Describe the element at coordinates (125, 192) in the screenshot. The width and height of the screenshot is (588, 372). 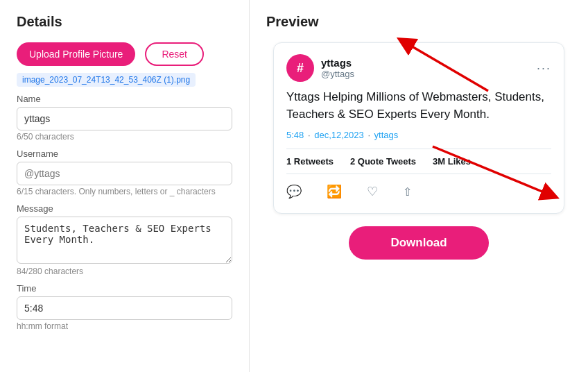
I see `username-hint: 6/15 characters. Only numbers, letters o…` at that location.